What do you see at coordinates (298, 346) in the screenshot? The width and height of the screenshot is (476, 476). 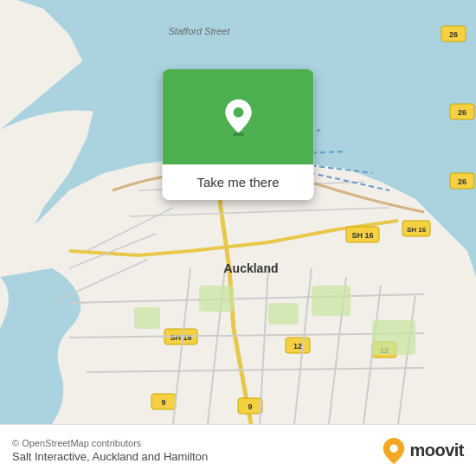 I see `svg-text: 12` at bounding box center [298, 346].